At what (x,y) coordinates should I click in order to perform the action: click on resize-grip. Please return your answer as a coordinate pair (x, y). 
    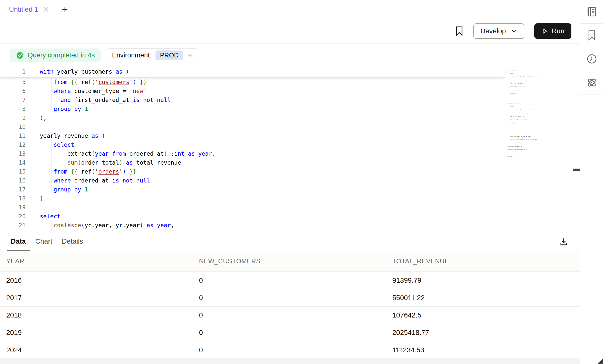
    Looking at the image, I should click on (600, 361).